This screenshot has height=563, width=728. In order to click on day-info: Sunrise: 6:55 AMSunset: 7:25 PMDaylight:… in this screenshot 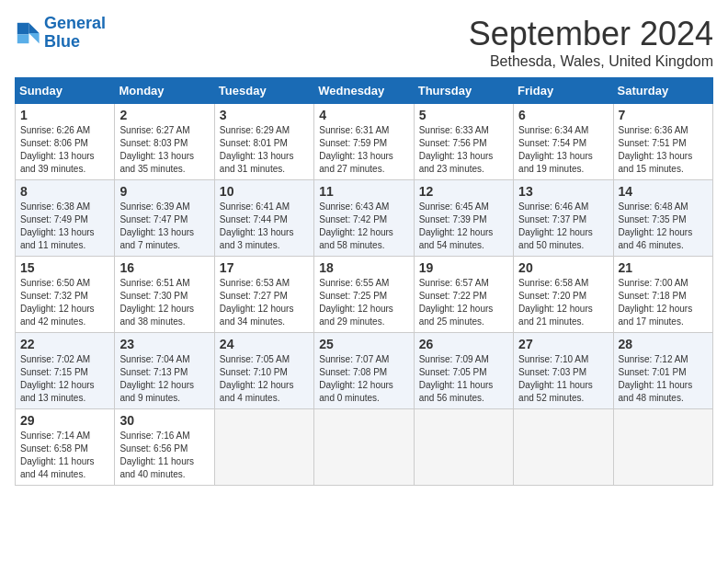, I will do `click(364, 303)`.